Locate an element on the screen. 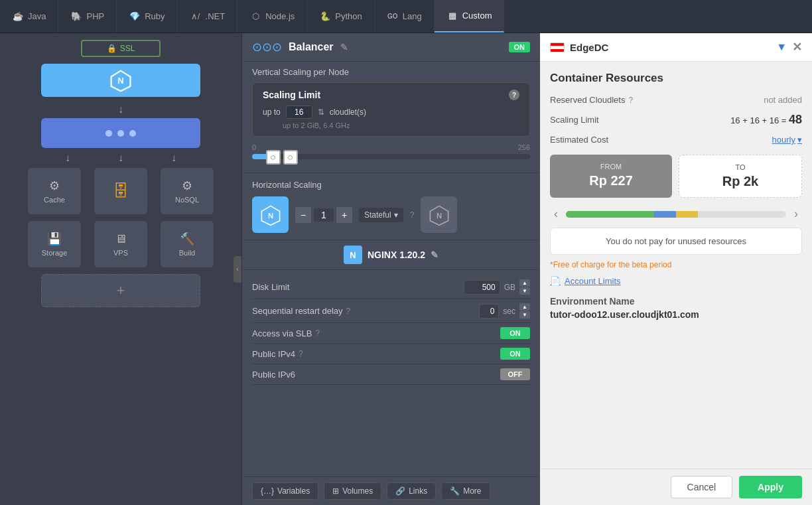 The height and width of the screenshot is (505, 812). footer-bar: Cancel Apply is located at coordinates (676, 487).